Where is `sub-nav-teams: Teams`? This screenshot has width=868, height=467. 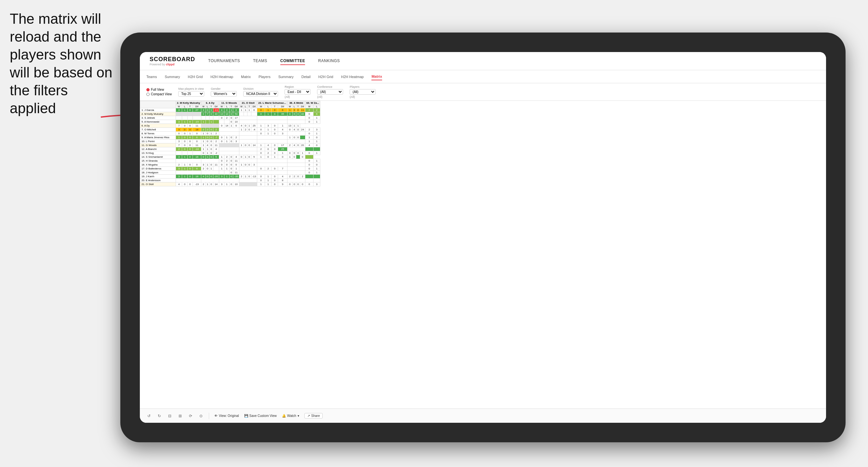 sub-nav-teams: Teams is located at coordinates (152, 77).